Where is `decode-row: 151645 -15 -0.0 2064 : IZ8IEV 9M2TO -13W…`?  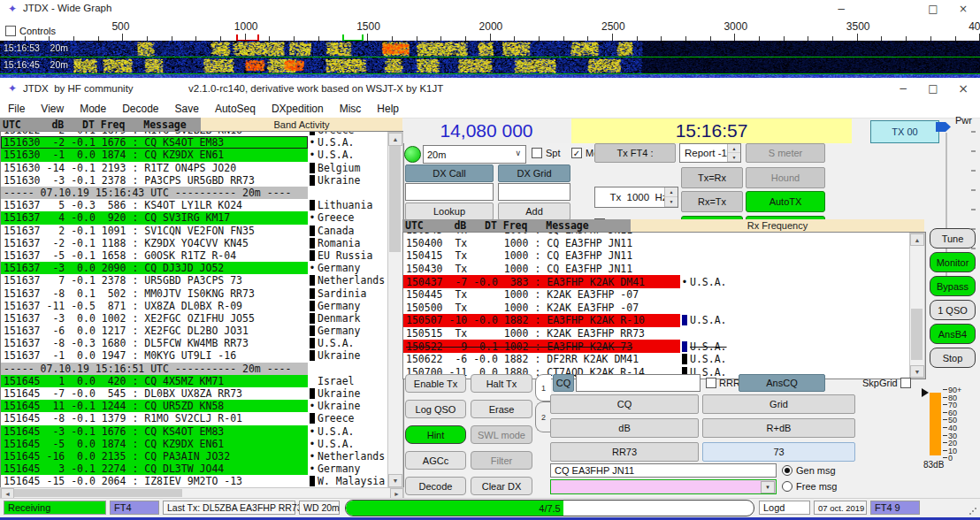
decode-row: 151645 -15 -0.0 2064 : IZ8IEV 9M2TO -13W… is located at coordinates (195, 481).